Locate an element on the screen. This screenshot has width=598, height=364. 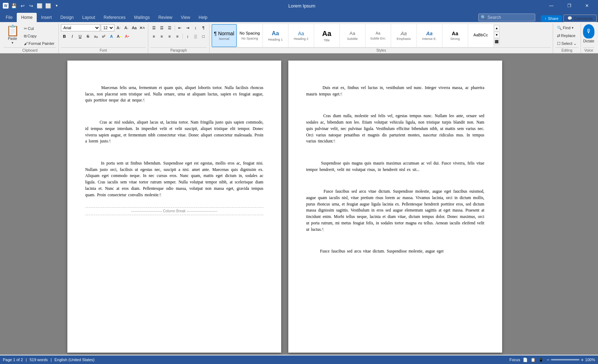
tab-design: Design is located at coordinates (67, 17).